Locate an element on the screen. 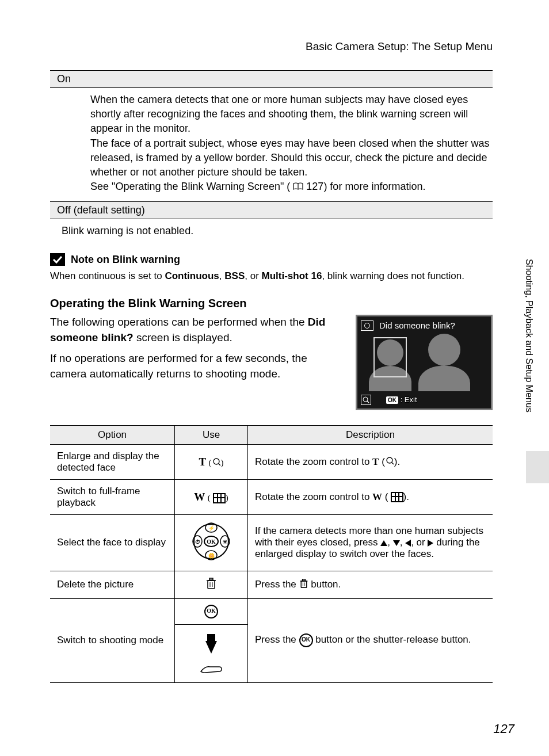 The image size is (549, 756). camera-preview: Did someone blink? OK is located at coordinates (424, 362).